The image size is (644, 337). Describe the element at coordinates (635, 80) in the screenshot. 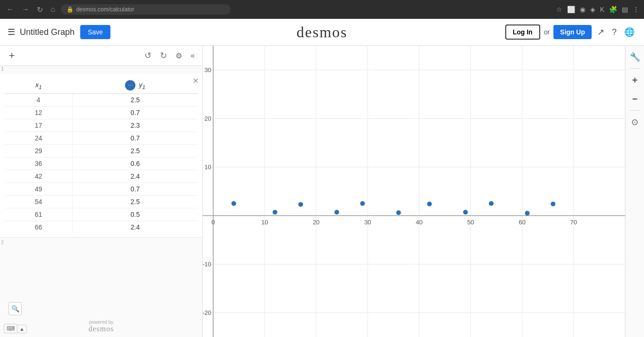

I see `zoom-in-button: +` at that location.